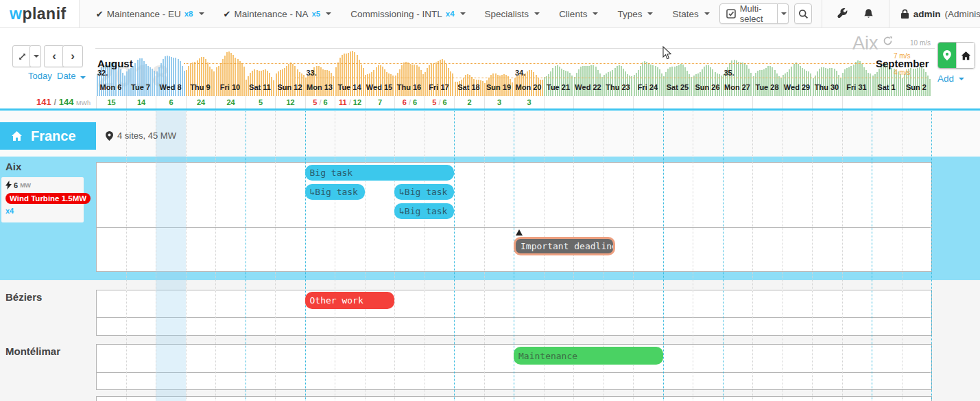 The height and width of the screenshot is (401, 980). What do you see at coordinates (588, 87) in the screenshot?
I see `day-header-wed-22: Wed 22` at bounding box center [588, 87].